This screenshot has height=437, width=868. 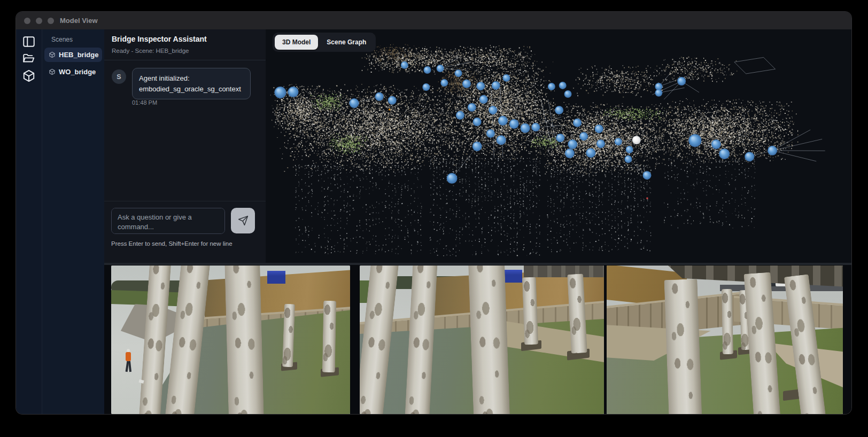 I want to click on open-scene-button, so click(x=29, y=58).